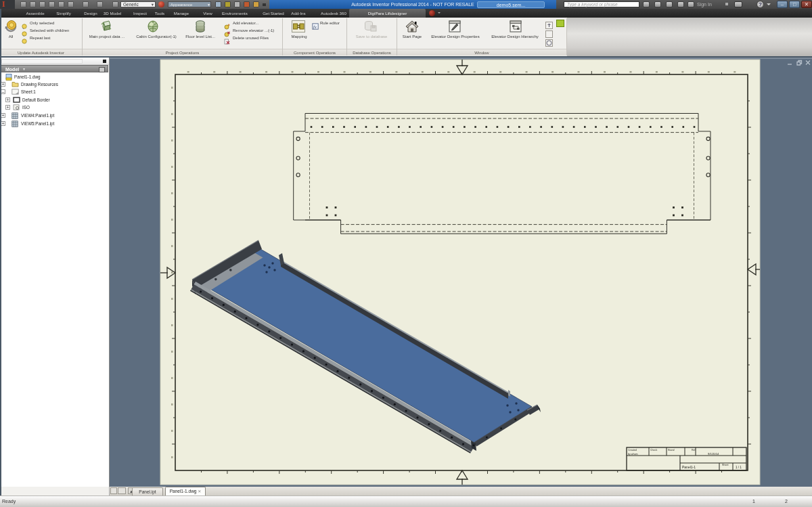  What do you see at coordinates (689, 467) in the screenshot?
I see `svg-text: Panel1-1` at bounding box center [689, 467].